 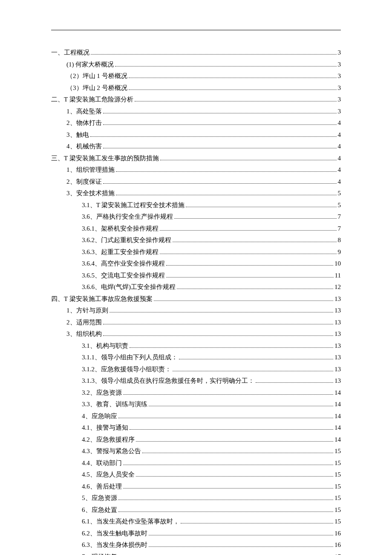 What do you see at coordinates (196, 88) in the screenshot?
I see `toc-entry: （3）坪山 2 号桥概况3` at bounding box center [196, 88].